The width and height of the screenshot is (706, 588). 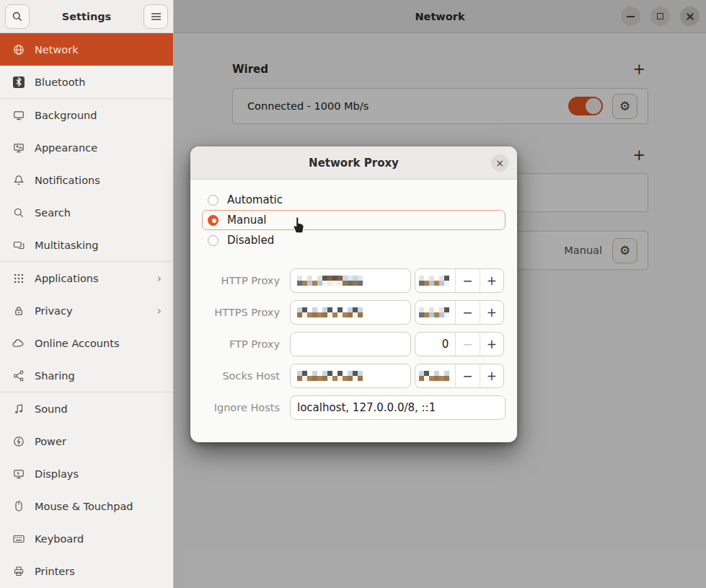 What do you see at coordinates (353, 240) in the screenshot?
I see `proxy-option-disabled: Disabled` at bounding box center [353, 240].